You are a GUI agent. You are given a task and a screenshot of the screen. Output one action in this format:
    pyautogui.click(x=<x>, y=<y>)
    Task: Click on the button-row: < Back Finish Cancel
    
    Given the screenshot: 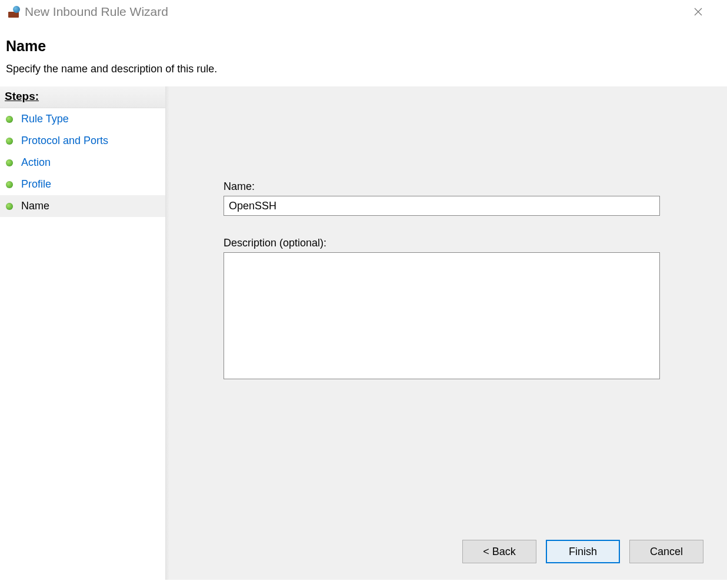 What is the action you would take?
    pyautogui.click(x=583, y=552)
    